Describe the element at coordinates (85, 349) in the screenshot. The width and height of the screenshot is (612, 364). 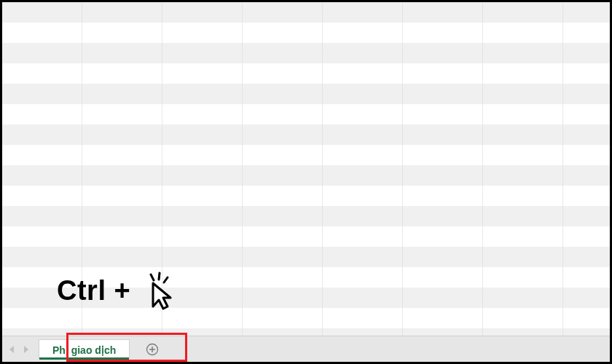
I see `sheet-tab-active: Phí giao dịch` at that location.